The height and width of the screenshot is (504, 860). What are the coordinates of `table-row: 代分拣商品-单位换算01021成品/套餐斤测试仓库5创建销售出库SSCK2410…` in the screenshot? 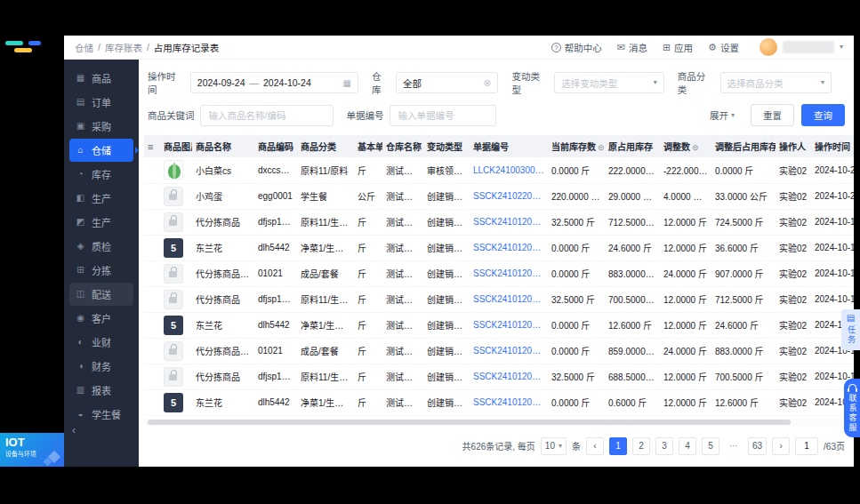 It's located at (499, 350).